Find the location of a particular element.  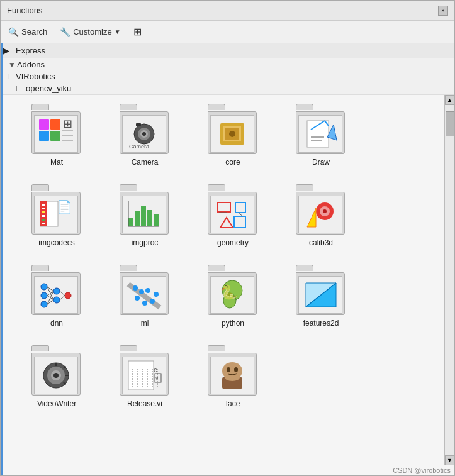

list-item: features2d is located at coordinates (321, 296).